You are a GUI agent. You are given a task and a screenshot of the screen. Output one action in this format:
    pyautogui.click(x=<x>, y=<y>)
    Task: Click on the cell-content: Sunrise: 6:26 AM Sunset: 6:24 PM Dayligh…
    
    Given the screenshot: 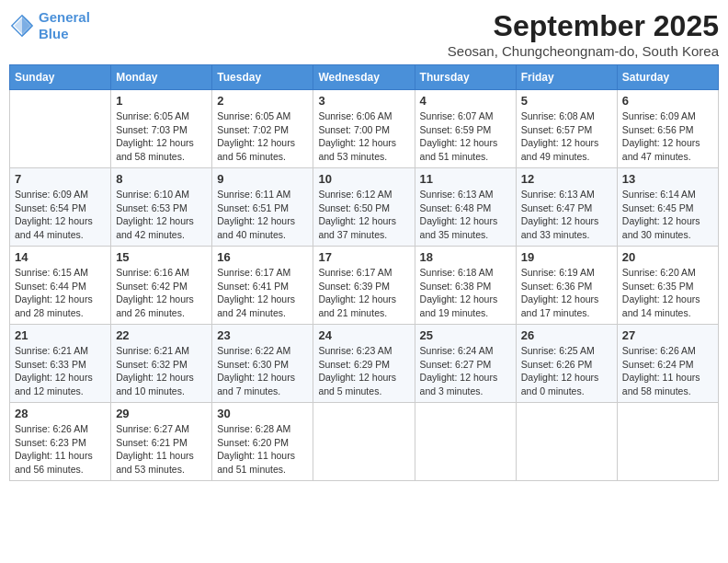 What is the action you would take?
    pyautogui.click(x=667, y=372)
    